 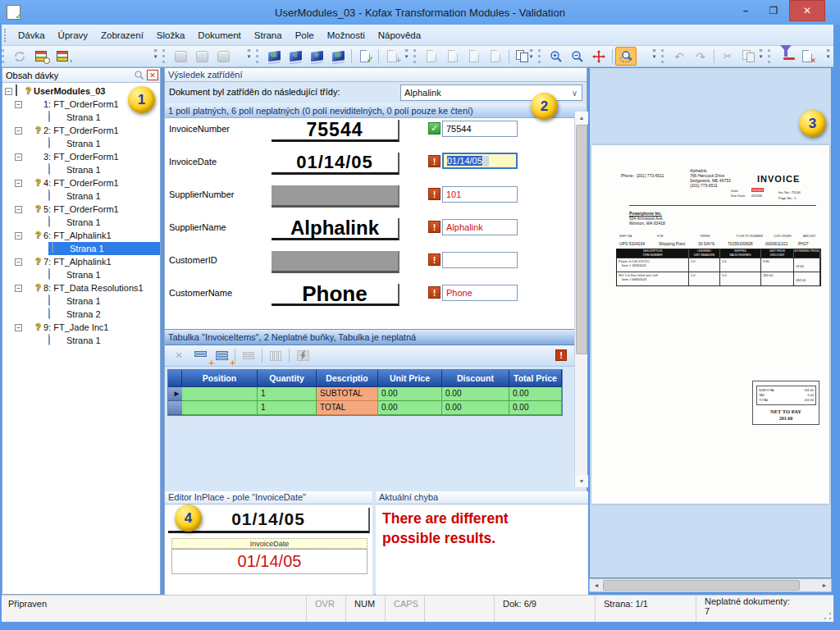 I want to click on panel-close-icon: ✕, so click(x=153, y=75).